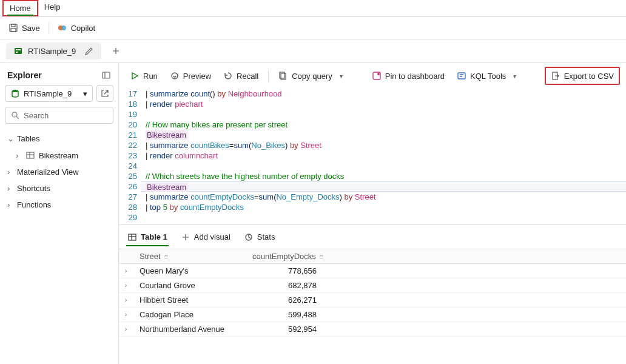 This screenshot has width=626, height=364. I want to click on file-tab-rtisample: RTISample_9, so click(53, 51).